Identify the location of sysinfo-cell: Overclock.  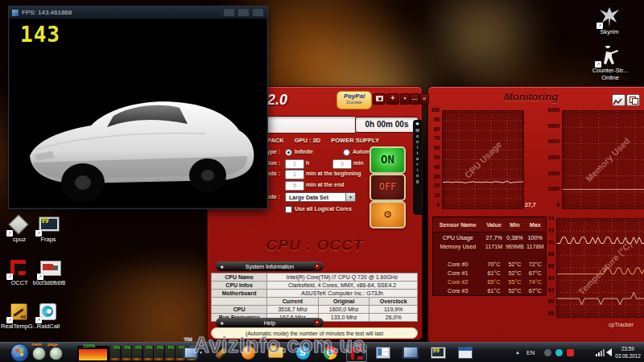
(394, 302).